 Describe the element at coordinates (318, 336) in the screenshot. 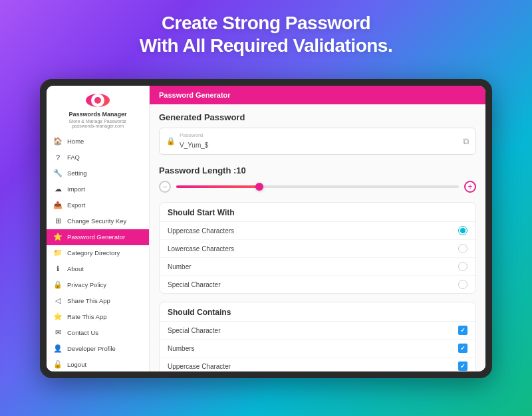

I see `should-contains-section: Should Contains Special Character Number…` at that location.